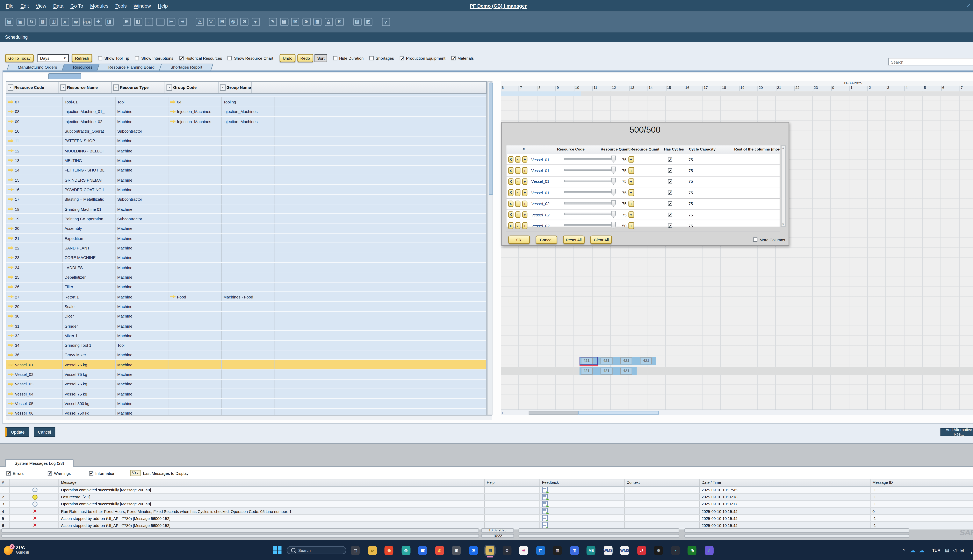 The height and width of the screenshot is (560, 973). Describe the element at coordinates (305, 58) in the screenshot. I see `redo-button: Redo` at that location.